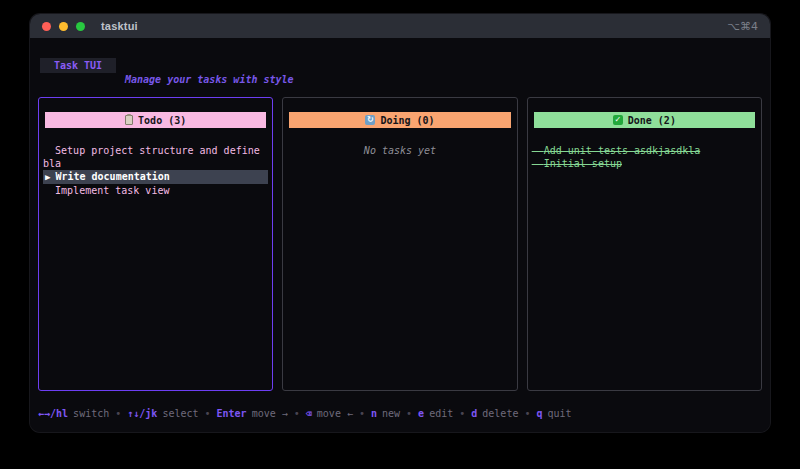 Image resolution: width=800 pixels, height=469 pixels. What do you see at coordinates (644, 164) in the screenshot?
I see `task-item-done: Initial setup` at bounding box center [644, 164].